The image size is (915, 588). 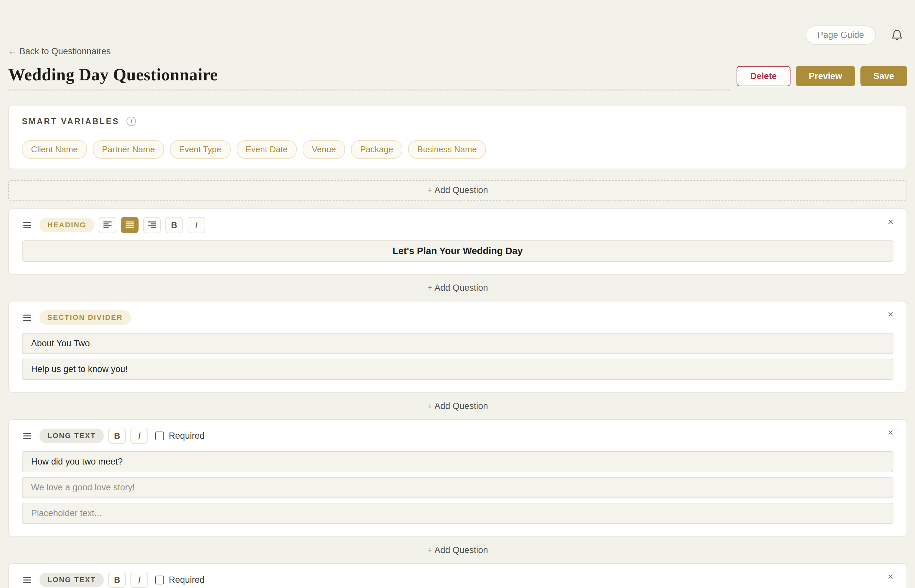 What do you see at coordinates (457, 462) in the screenshot?
I see `question-text-input` at bounding box center [457, 462].